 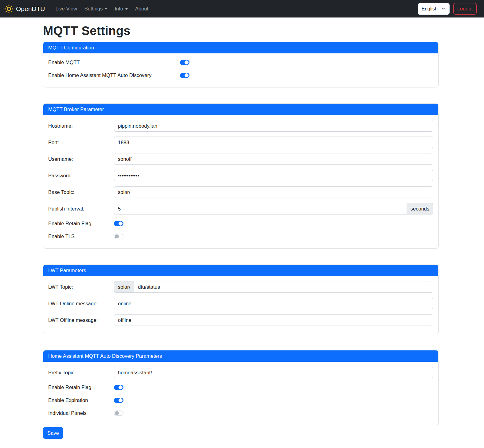 What do you see at coordinates (241, 320) in the screenshot?
I see `lwt-offline-row: LWT Offline message:` at bounding box center [241, 320].